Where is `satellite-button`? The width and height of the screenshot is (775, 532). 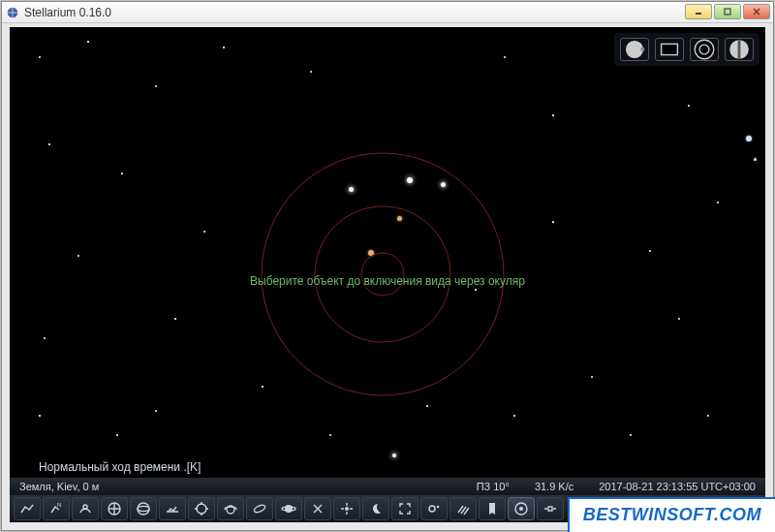 satellite-button is located at coordinates (550, 509).